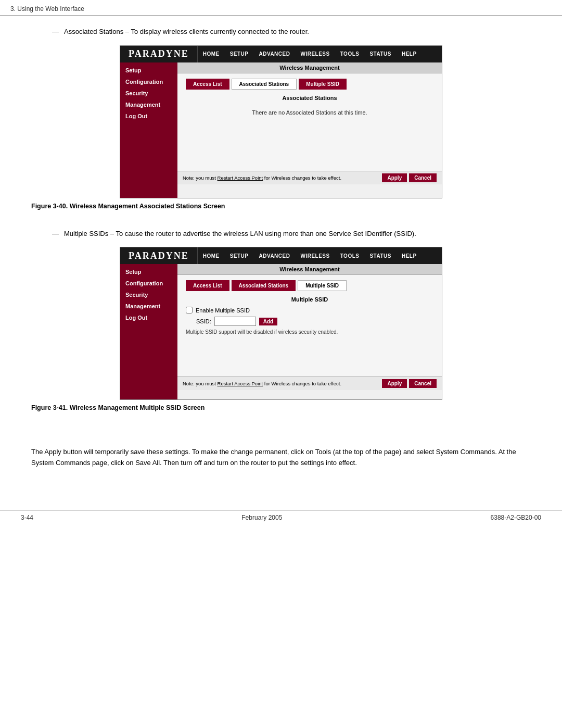 This screenshot has width=562, height=728. Describe the element at coordinates (310, 256) in the screenshot. I see `router-nav-items-41: HOME SETUP ADVANCED WIRELESS TOOLS STATU…` at that location.